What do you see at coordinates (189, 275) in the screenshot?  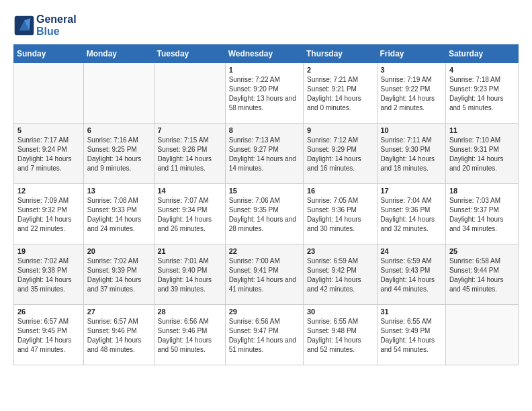 I see `calendar-cell: 21Sunrise: 7:01 AMSunset: 9:40 PMDayligh…` at bounding box center [189, 275].